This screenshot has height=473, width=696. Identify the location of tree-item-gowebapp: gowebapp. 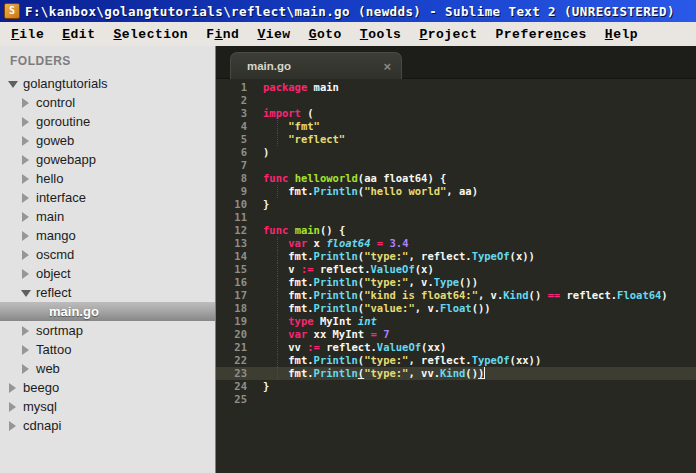
(108, 160).